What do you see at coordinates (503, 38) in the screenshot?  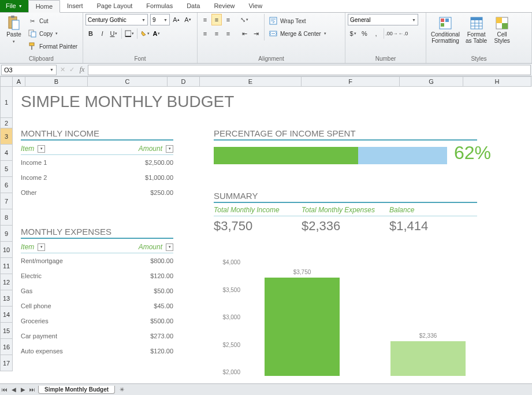 I see `cell-styles-label: Cell Styles` at bounding box center [503, 38].